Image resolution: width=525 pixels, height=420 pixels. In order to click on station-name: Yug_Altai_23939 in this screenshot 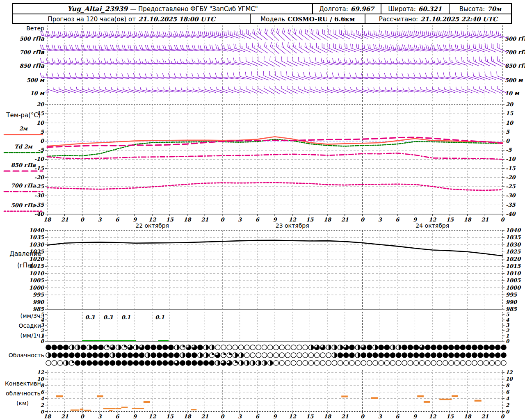, I will do `click(98, 9)`.